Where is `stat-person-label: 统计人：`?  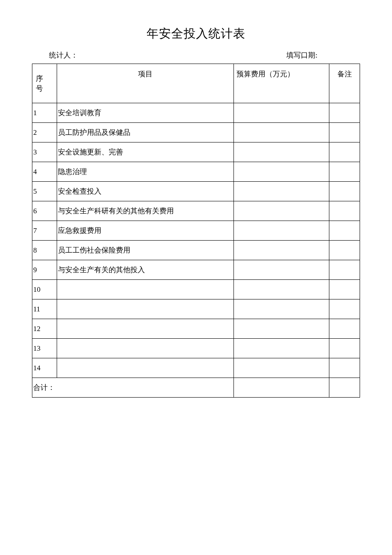
stat-person-label: 统计人： is located at coordinates (63, 55).